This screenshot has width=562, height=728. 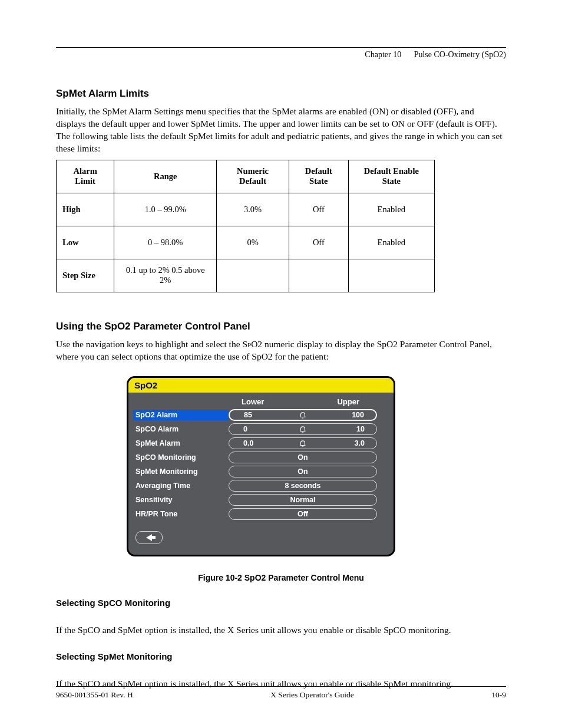 What do you see at coordinates (261, 466) in the screenshot?
I see `spo2-parameter-control-panel: SpO2 Lower Upper SpO2 Alarm 85 100 SpCO …` at bounding box center [261, 466].